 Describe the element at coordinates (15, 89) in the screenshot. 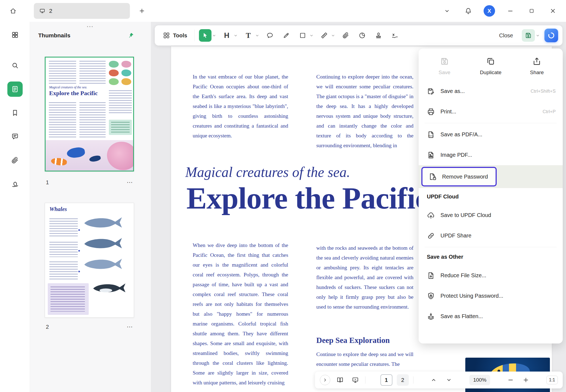

I see `thumbnails-panel-button` at that location.